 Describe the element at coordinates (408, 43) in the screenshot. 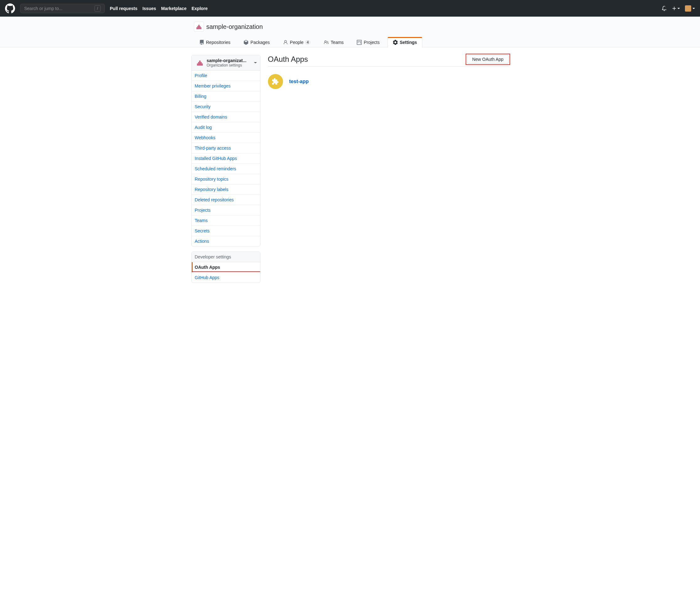

I see `tab-label: Settings` at that location.